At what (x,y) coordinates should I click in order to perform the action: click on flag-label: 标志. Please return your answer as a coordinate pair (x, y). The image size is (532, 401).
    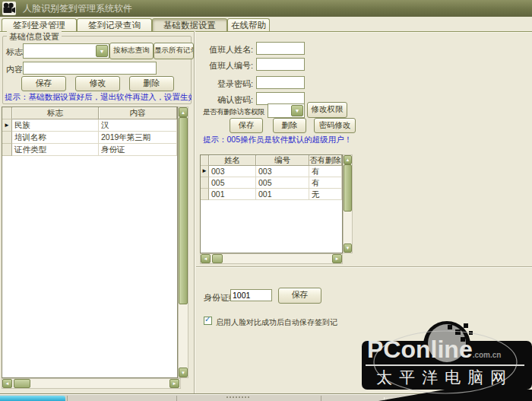
    Looking at the image, I should click on (14, 52).